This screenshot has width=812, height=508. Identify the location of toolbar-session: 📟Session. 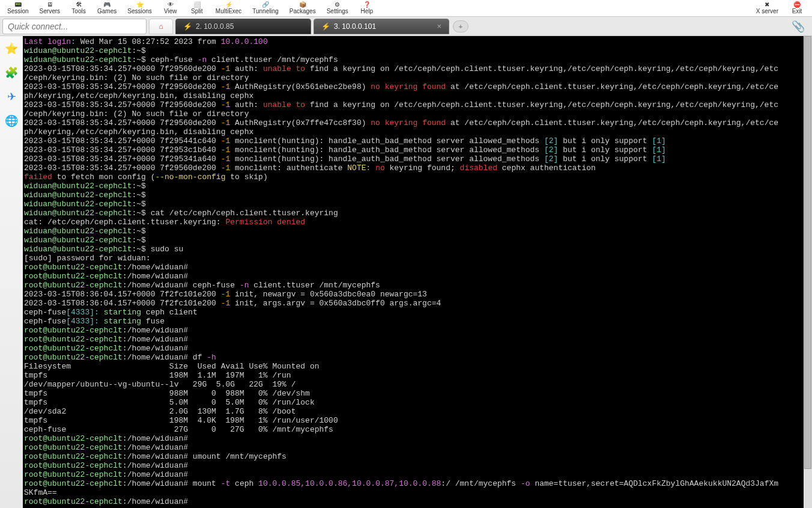
(18, 8).